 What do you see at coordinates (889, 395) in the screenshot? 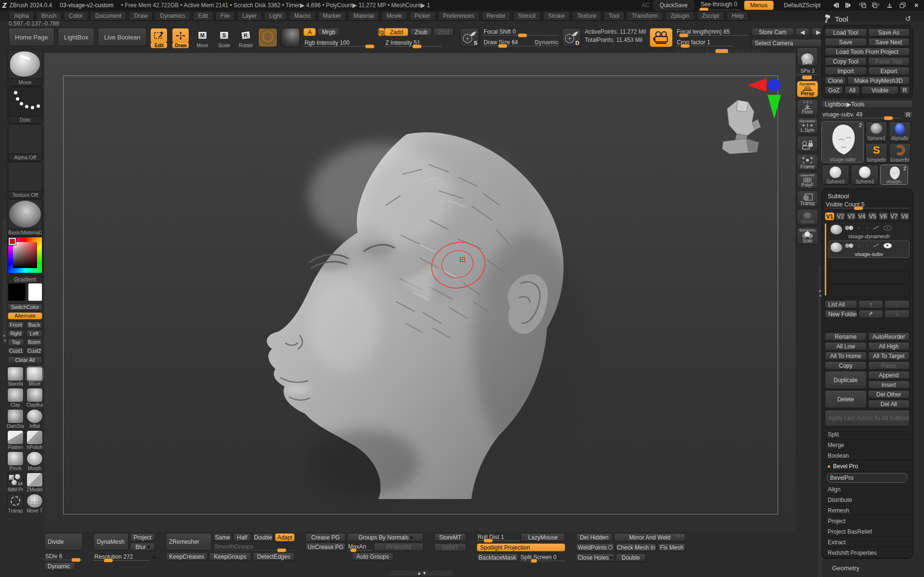
I see `del-other-button: Del Other` at bounding box center [889, 395].